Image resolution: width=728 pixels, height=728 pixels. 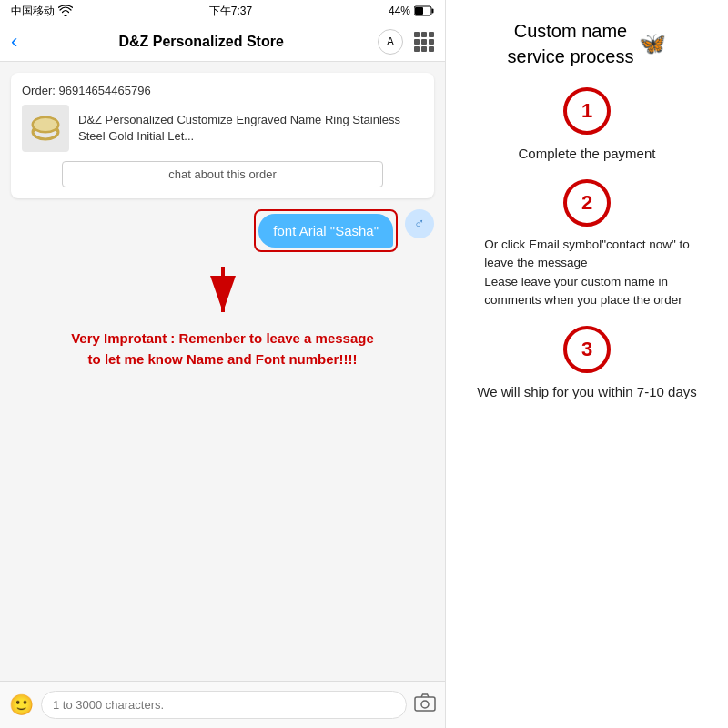 I want to click on step-1-circle: 1, so click(x=587, y=111).